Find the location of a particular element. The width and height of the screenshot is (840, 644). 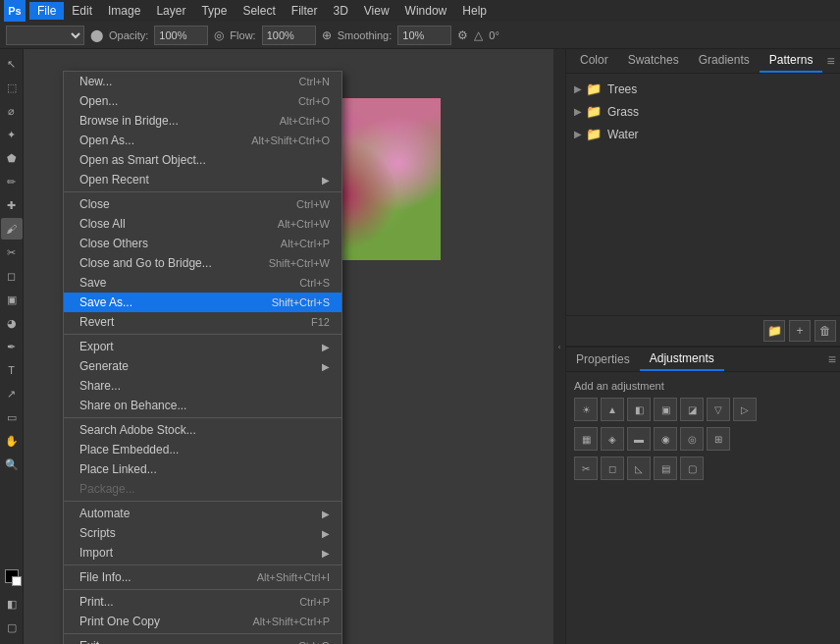

left-panel-collapse: ‹ is located at coordinates (559, 347).